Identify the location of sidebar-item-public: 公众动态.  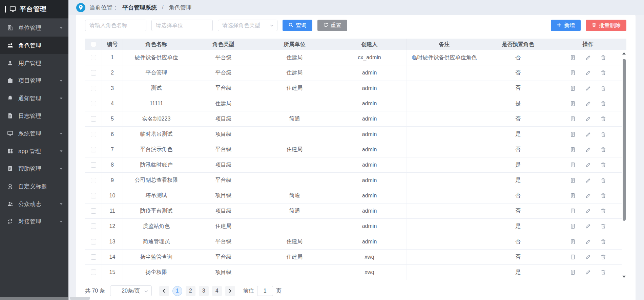
(34, 204).